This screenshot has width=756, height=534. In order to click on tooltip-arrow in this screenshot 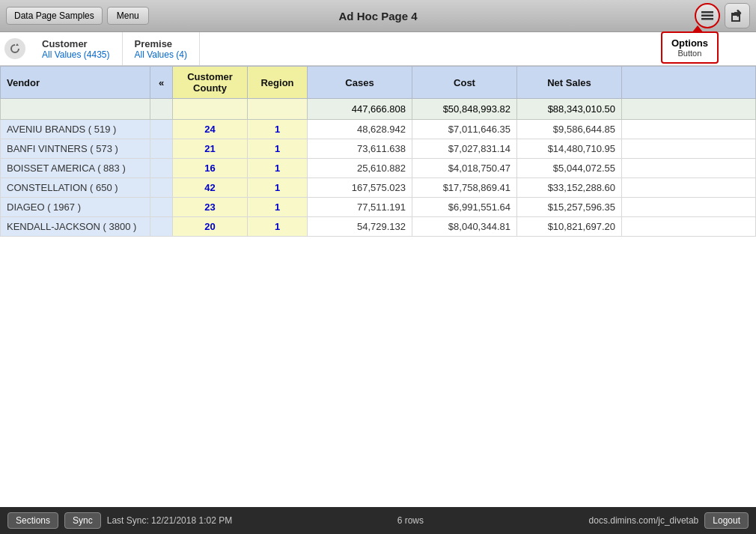, I will do `click(698, 29)`.